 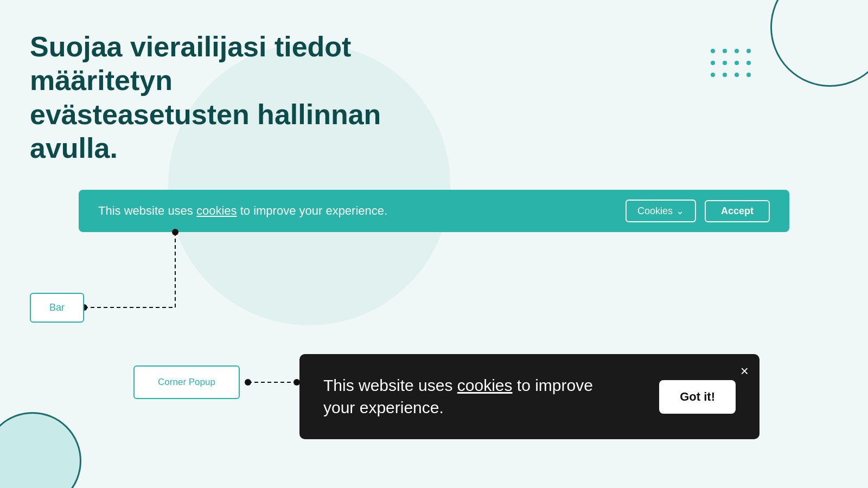 What do you see at coordinates (744, 371) in the screenshot?
I see `close-button: ×` at bounding box center [744, 371].